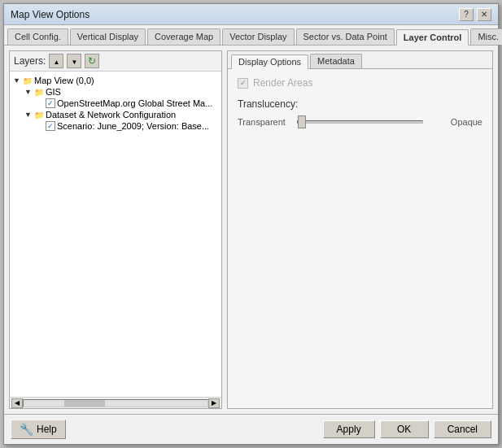 Image resolution: width=502 pixels, height=448 pixels. What do you see at coordinates (28, 92) in the screenshot?
I see `expand-icon-gis: ▼` at bounding box center [28, 92].